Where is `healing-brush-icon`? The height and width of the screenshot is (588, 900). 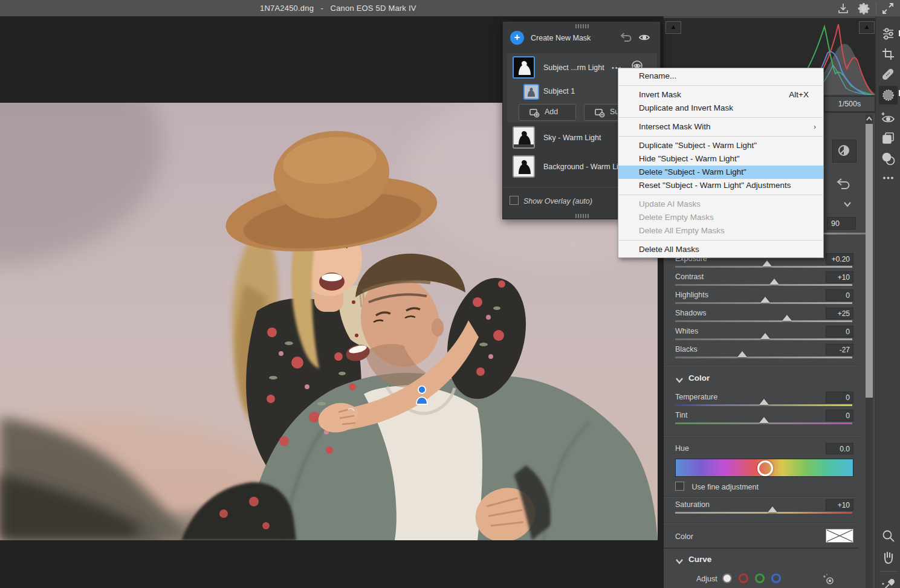
healing-brush-icon is located at coordinates (889, 75).